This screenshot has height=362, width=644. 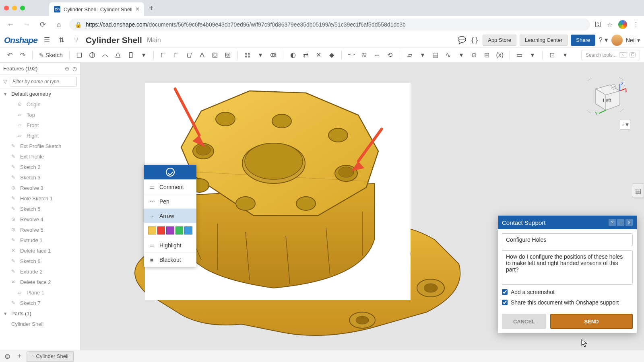 What do you see at coordinates (40, 115) in the screenshot?
I see `feature-item: ▱Top` at bounding box center [40, 115].